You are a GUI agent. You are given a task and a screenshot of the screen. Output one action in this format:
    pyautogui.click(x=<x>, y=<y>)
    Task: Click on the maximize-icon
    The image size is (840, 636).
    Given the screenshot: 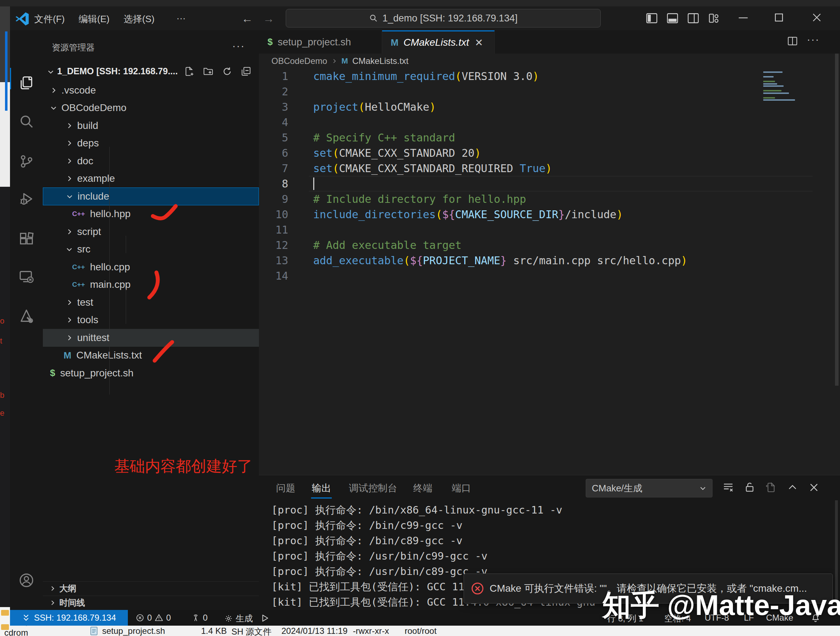 What is the action you would take?
    pyautogui.click(x=779, y=17)
    